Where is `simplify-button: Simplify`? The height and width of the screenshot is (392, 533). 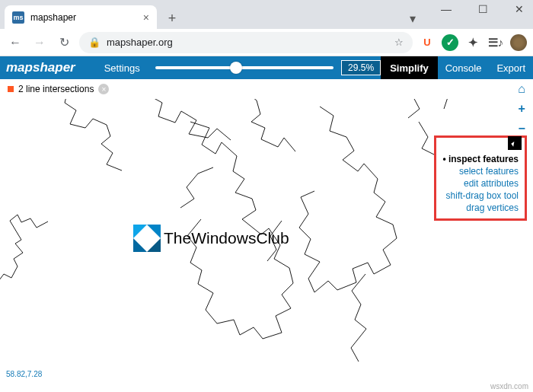 simplify-button: Simplify is located at coordinates (410, 68).